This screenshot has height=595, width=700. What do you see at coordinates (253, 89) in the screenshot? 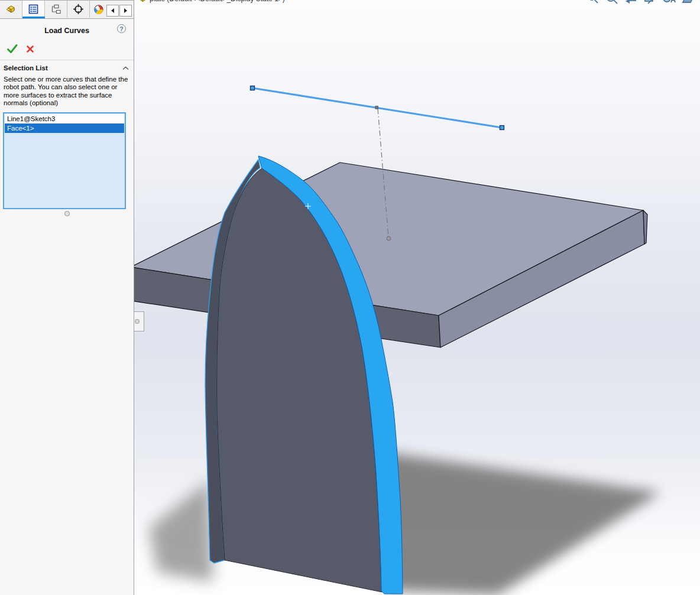
I see `sketch-line-endpoint-left` at bounding box center [253, 89].